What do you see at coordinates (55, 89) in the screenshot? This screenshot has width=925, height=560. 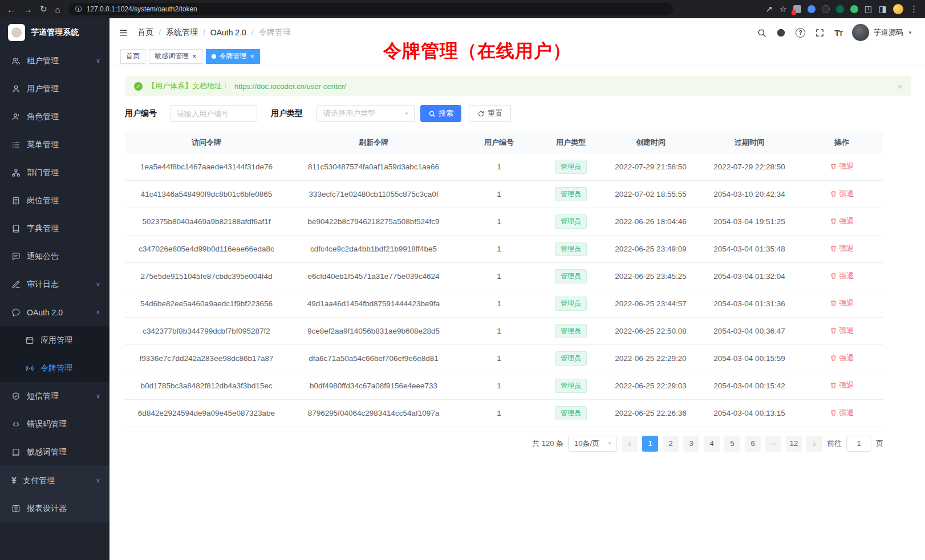 I see `sidebar-item-user: 用户管理` at bounding box center [55, 89].